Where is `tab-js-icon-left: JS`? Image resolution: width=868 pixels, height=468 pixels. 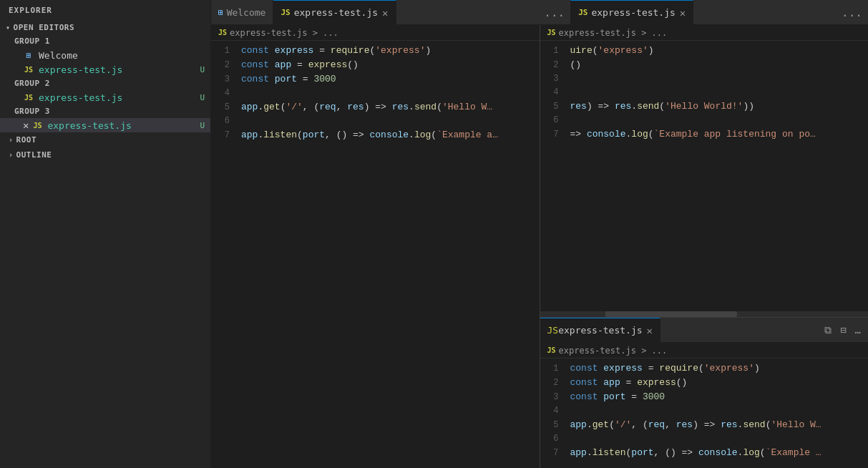 tab-js-icon-left: JS is located at coordinates (285, 13).